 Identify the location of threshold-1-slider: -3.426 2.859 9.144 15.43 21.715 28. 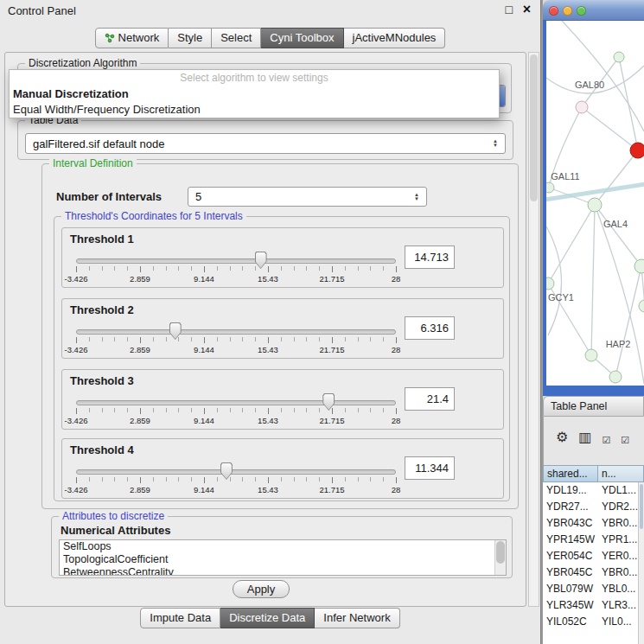
(236, 267).